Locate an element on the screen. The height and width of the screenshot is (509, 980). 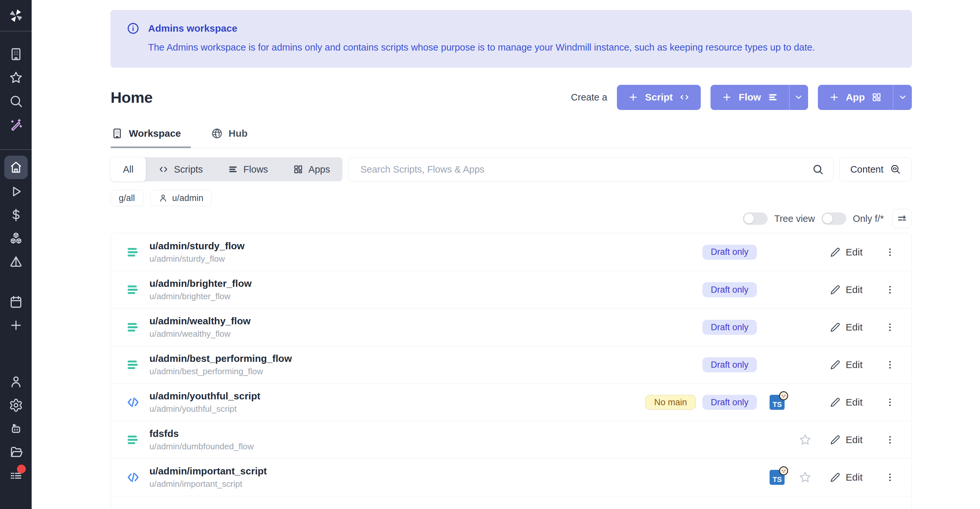
code-icon is located at coordinates (684, 97).